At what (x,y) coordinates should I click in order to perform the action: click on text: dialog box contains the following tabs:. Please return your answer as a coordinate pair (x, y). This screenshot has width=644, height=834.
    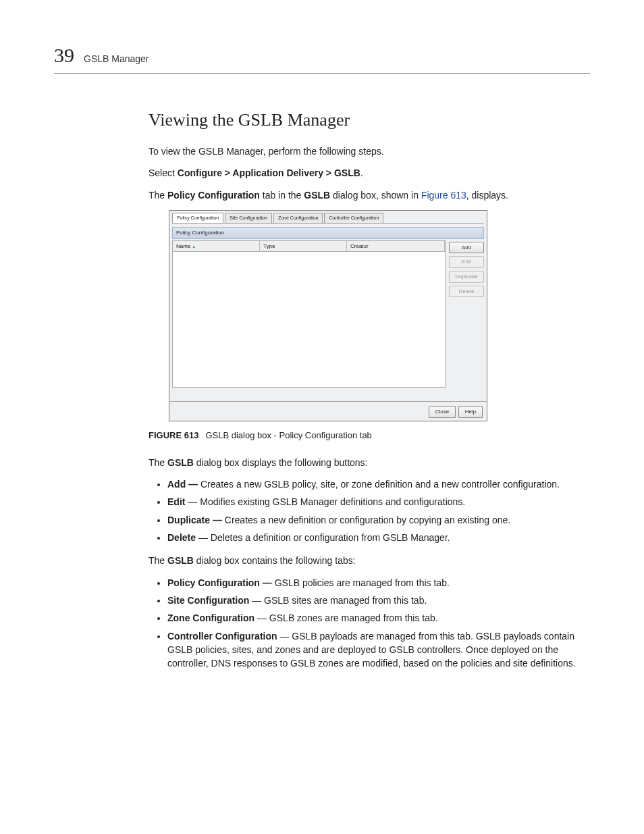
    Looking at the image, I should click on (275, 561).